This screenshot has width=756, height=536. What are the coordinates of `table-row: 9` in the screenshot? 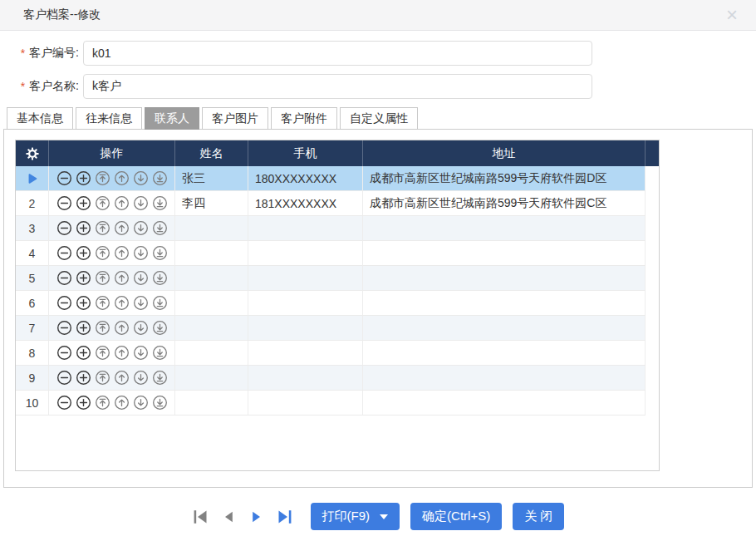 It's located at (337, 378).